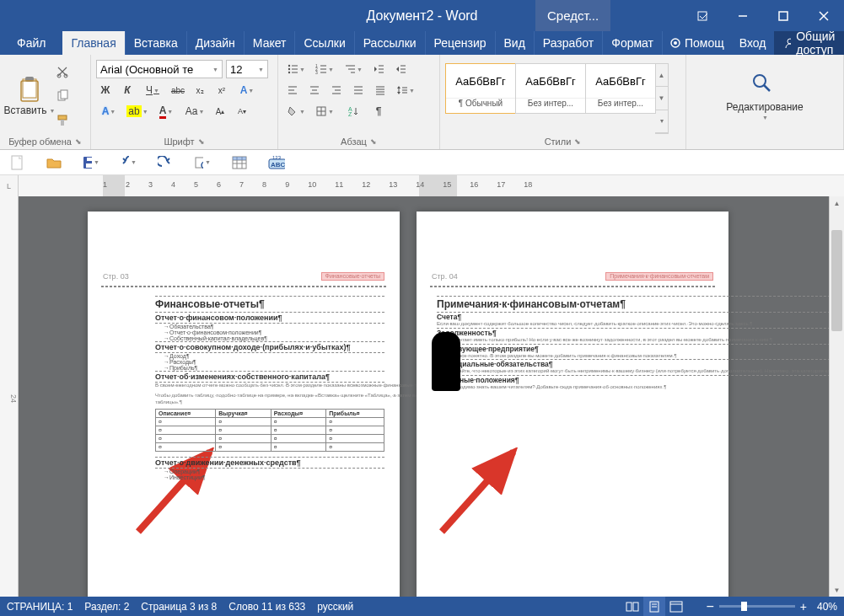  I want to click on sort-button: AZ, so click(353, 111).